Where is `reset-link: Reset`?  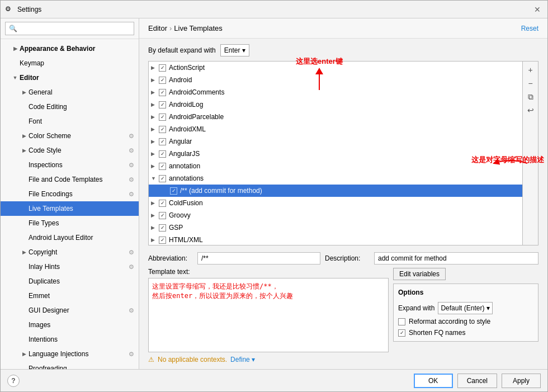 reset-link: Reset is located at coordinates (530, 29).